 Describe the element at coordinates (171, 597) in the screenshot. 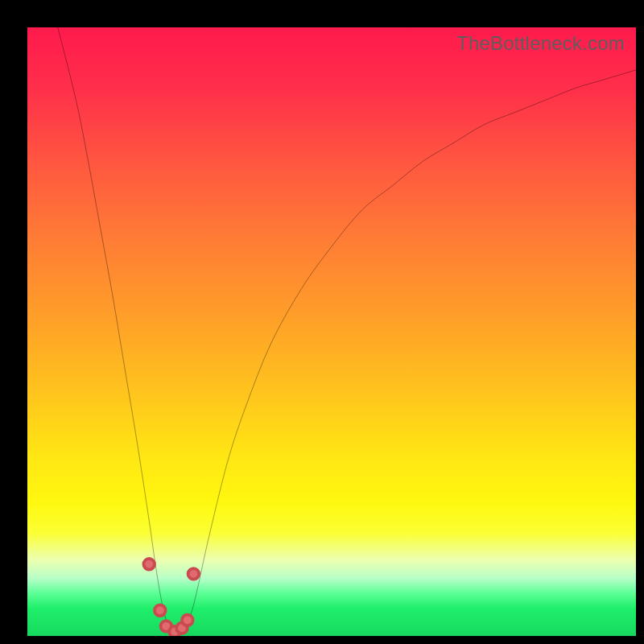

I see `curve-markers` at that location.